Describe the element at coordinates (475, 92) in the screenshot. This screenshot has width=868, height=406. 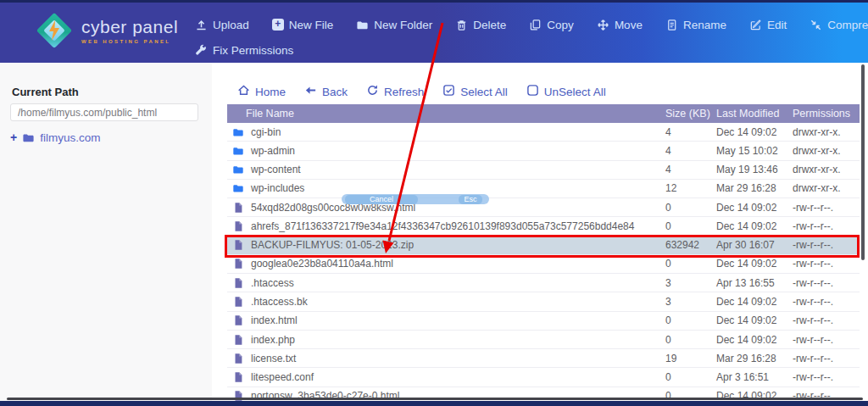
I see `select-all-button: Select All` at that location.